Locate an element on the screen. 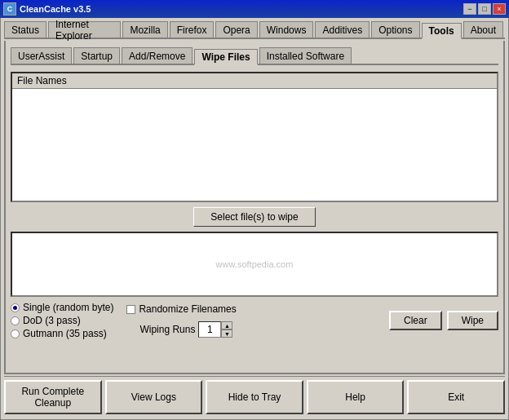 The width and height of the screenshot is (509, 420). wipe-button: Wipe is located at coordinates (473, 321).